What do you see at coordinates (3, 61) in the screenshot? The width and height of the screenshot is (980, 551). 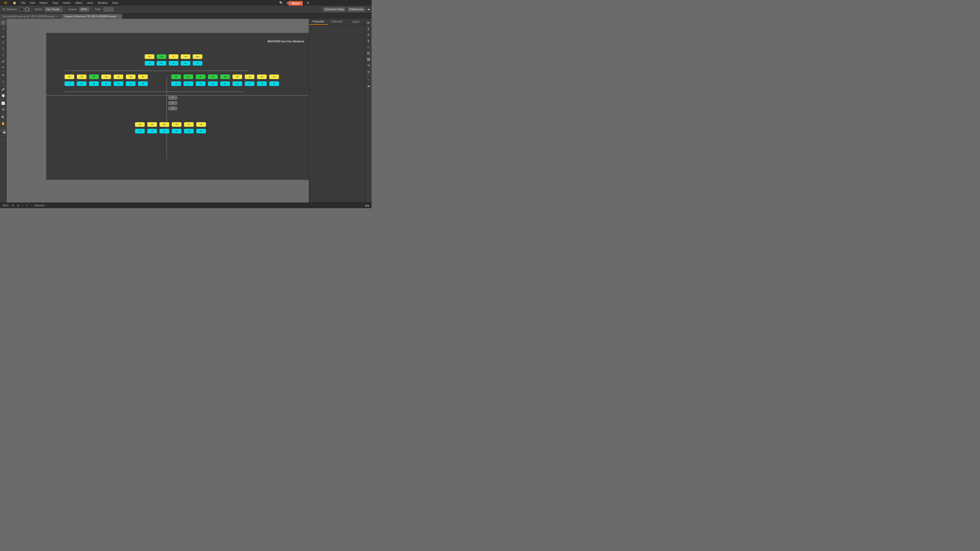 I see `paintbrush-tool: 🖌` at bounding box center [3, 61].